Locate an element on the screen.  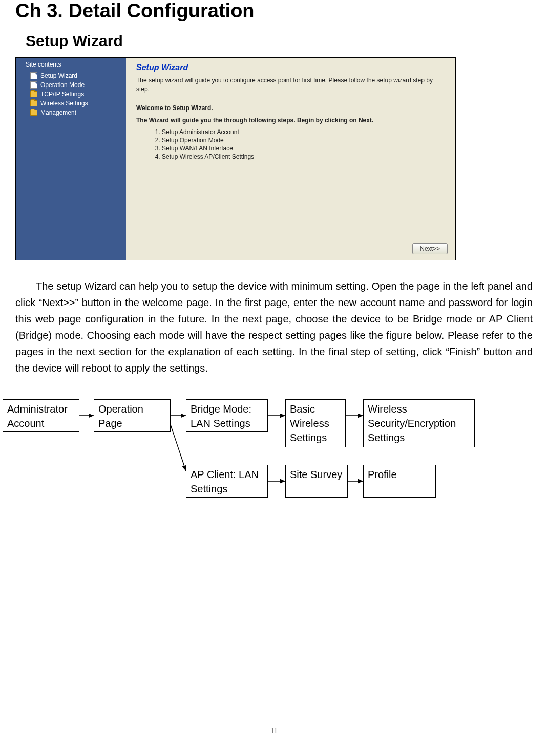
sidebar-item-label: Setup Wizard is located at coordinates (59, 76).